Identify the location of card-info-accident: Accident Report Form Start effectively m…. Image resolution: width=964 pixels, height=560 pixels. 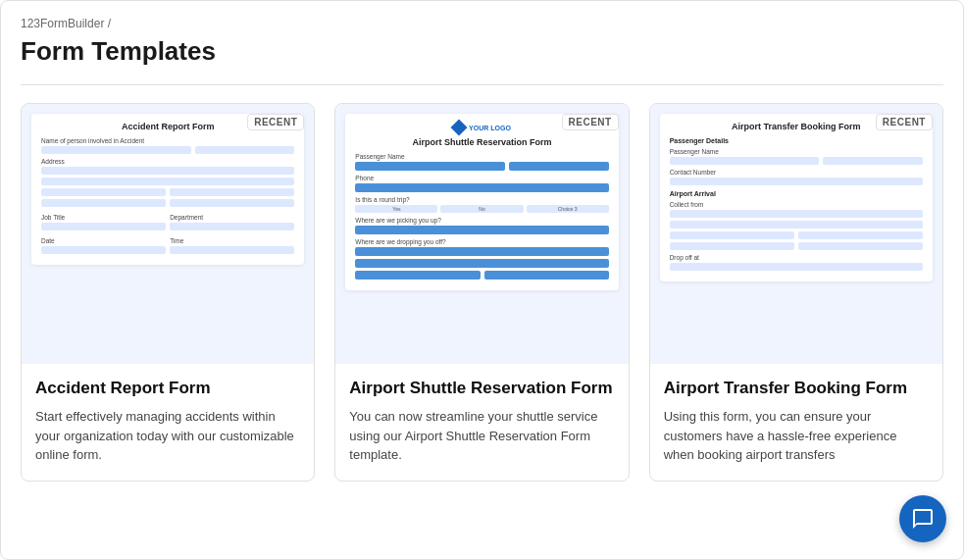
(168, 422).